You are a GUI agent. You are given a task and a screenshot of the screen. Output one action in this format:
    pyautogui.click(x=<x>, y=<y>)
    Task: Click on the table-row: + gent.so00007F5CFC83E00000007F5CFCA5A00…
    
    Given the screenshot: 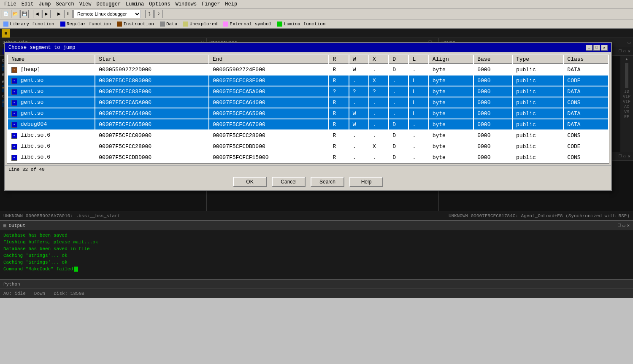 What is the action you would take?
    pyautogui.click(x=308, y=92)
    